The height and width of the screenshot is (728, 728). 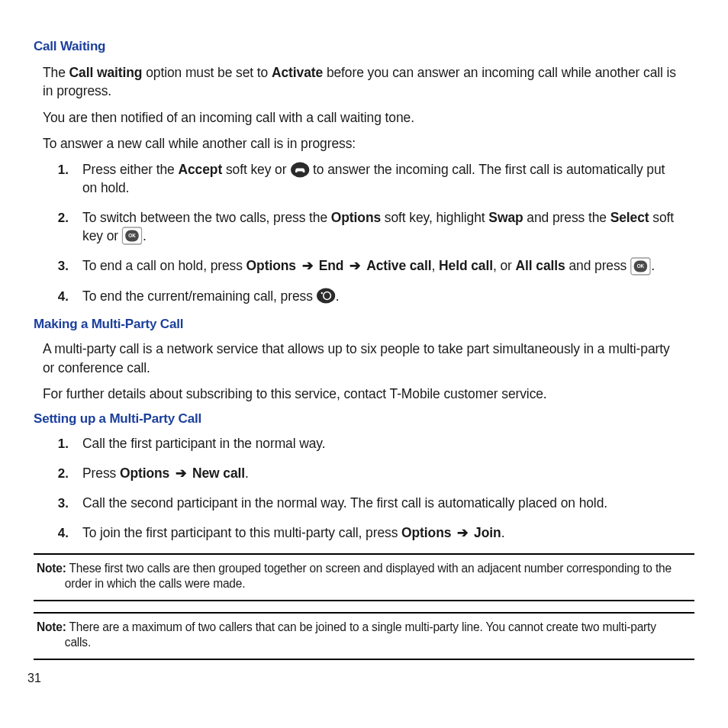 What do you see at coordinates (540, 266) in the screenshot?
I see `bold-term: All calls` at bounding box center [540, 266].